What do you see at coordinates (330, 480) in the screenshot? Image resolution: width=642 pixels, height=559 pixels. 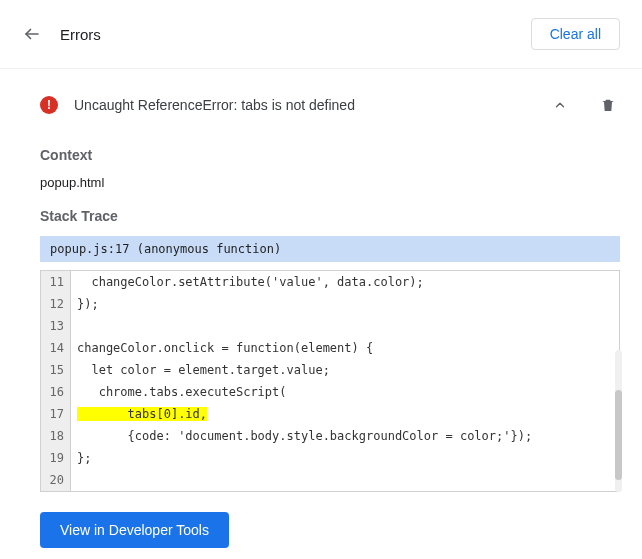 I see `code-line: 20` at bounding box center [330, 480].